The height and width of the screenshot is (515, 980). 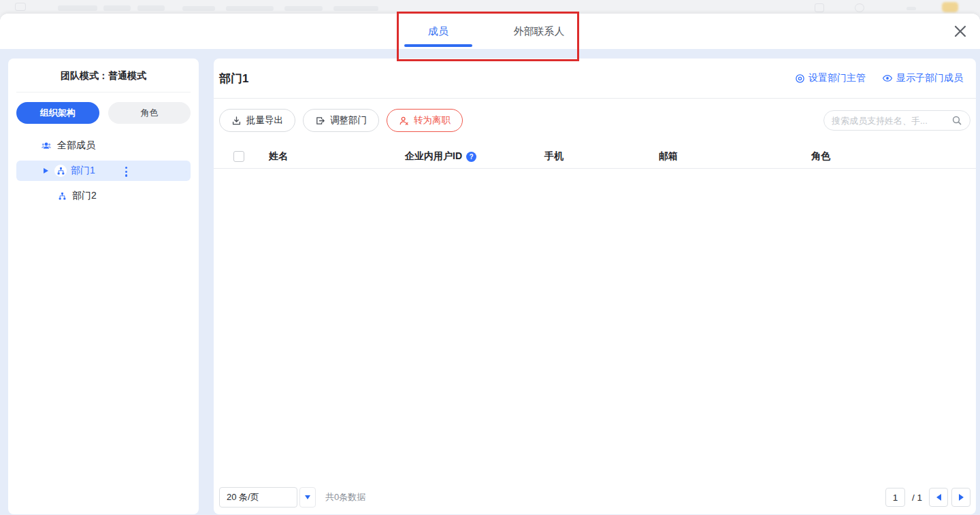 I want to click on eye-icon, so click(x=887, y=78).